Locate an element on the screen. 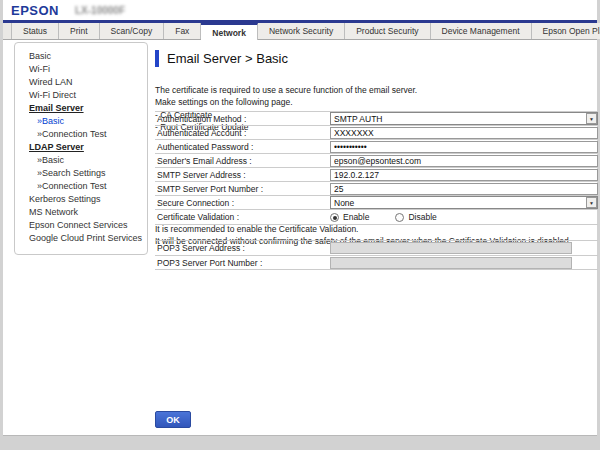  authenticated-account-label: Authenticated Account : is located at coordinates (242, 133).